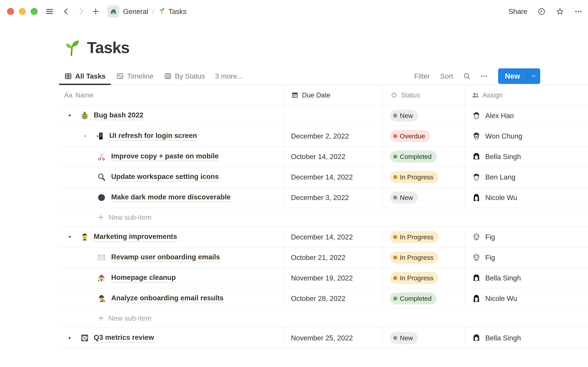  Describe the element at coordinates (90, 76) in the screenshot. I see `tab-label: All Tasks` at that location.